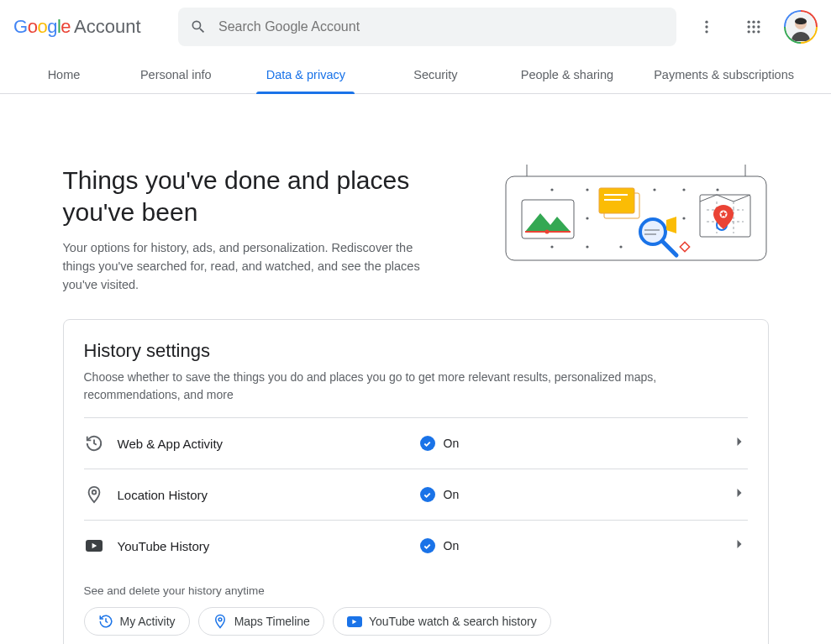 The height and width of the screenshot is (644, 831). Describe the element at coordinates (567, 81) in the screenshot. I see `tab-people-sharing: People & sharing` at that location.